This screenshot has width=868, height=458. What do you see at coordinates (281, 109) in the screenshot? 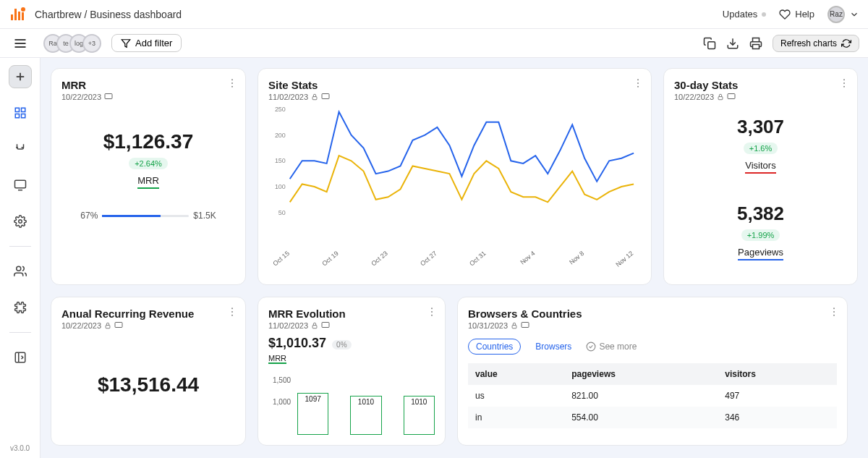
I see `svg-text: 250` at bounding box center [281, 109].